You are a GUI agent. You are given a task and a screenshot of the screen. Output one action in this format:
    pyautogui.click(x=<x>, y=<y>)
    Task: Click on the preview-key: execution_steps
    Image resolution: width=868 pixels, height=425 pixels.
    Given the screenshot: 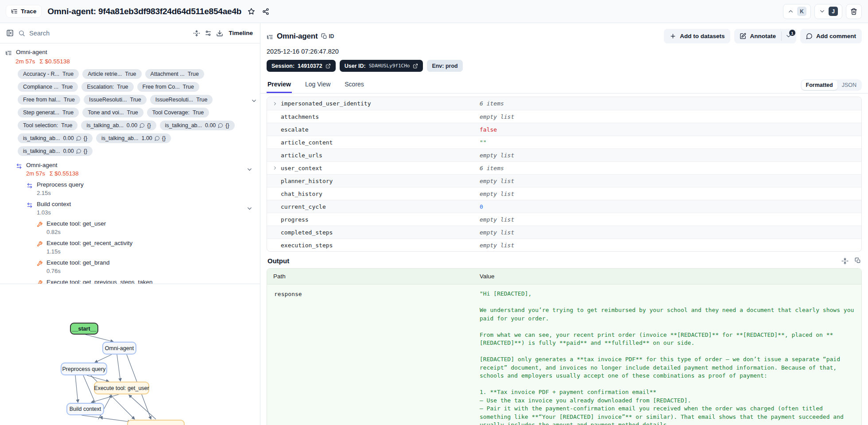 What is the action you would take?
    pyautogui.click(x=306, y=246)
    